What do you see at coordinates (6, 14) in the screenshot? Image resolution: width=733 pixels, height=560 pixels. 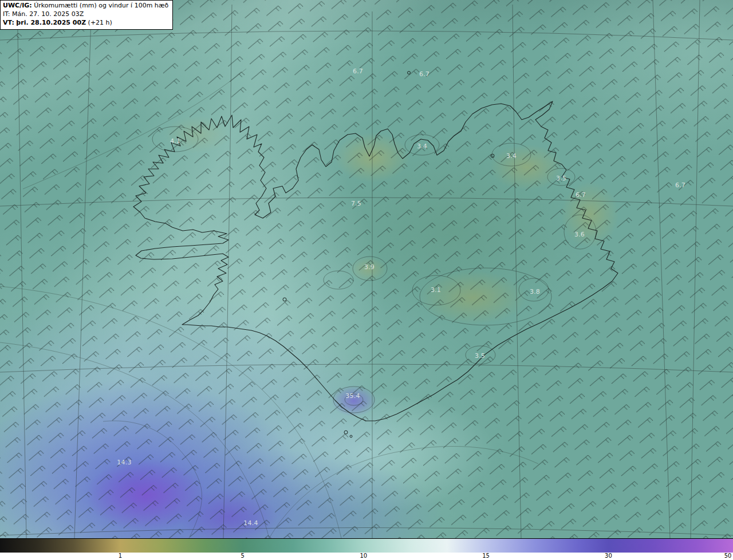 I see `init-time-label: IT:` at bounding box center [6, 14].